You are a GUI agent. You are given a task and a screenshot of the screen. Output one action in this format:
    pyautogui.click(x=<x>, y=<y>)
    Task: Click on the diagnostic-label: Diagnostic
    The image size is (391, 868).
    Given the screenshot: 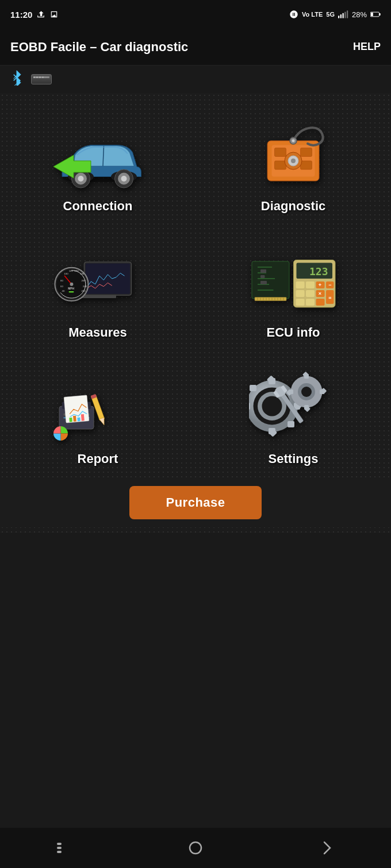 What is the action you would take?
    pyautogui.click(x=293, y=206)
    